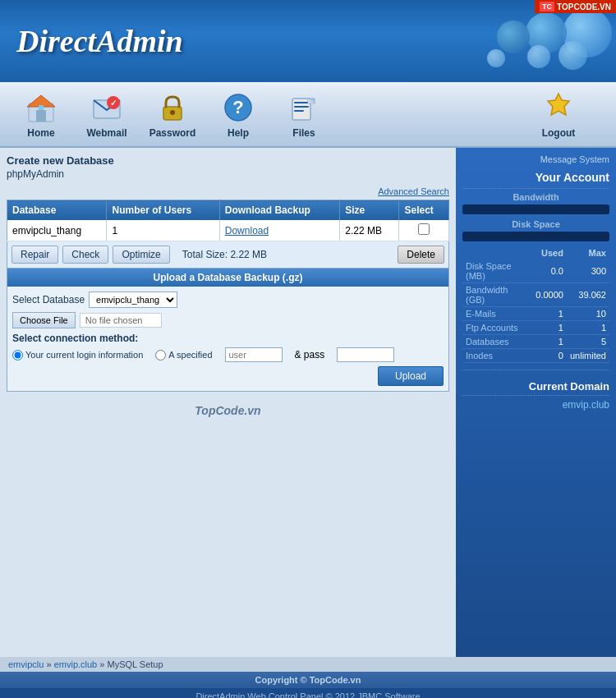 The height and width of the screenshot is (698, 616). What do you see at coordinates (536, 328) in the screenshot?
I see `stats-row: Ftp Accounts11` at bounding box center [536, 328].